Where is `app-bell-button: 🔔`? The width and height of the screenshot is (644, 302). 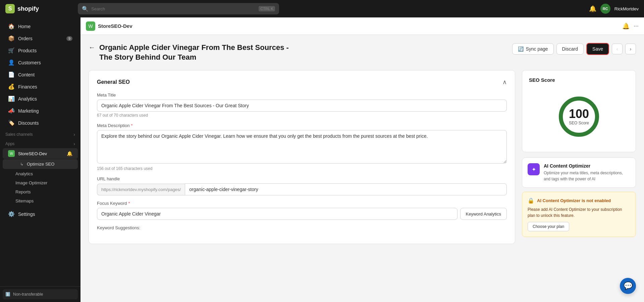 app-bell-button: 🔔 is located at coordinates (626, 26).